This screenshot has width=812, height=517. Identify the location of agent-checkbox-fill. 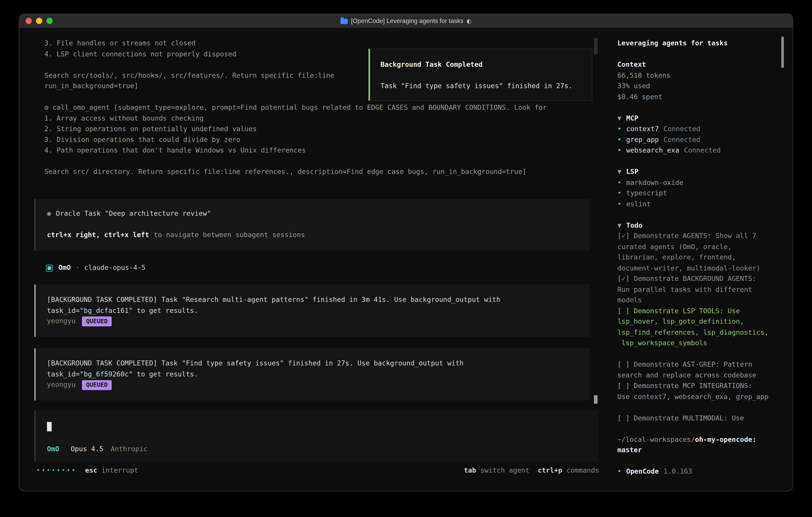
(49, 268).